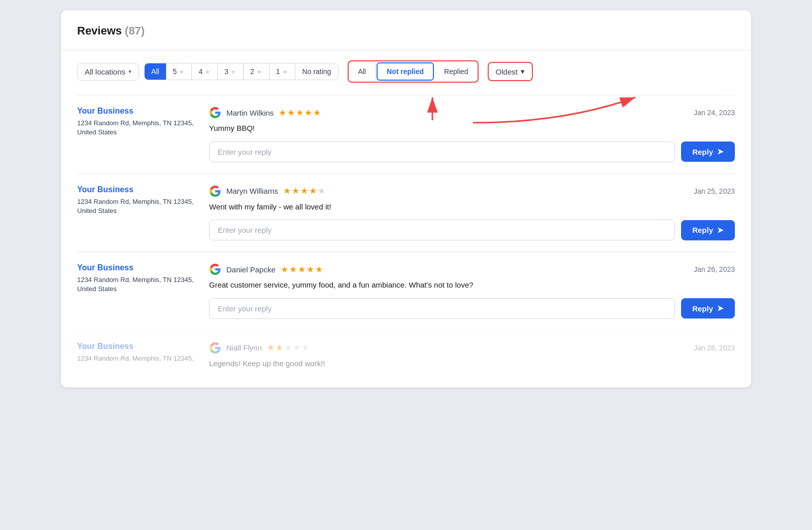 The image size is (812, 530). Describe the element at coordinates (282, 72) in the screenshot. I see `rating-1-button: 1 ★` at that location.